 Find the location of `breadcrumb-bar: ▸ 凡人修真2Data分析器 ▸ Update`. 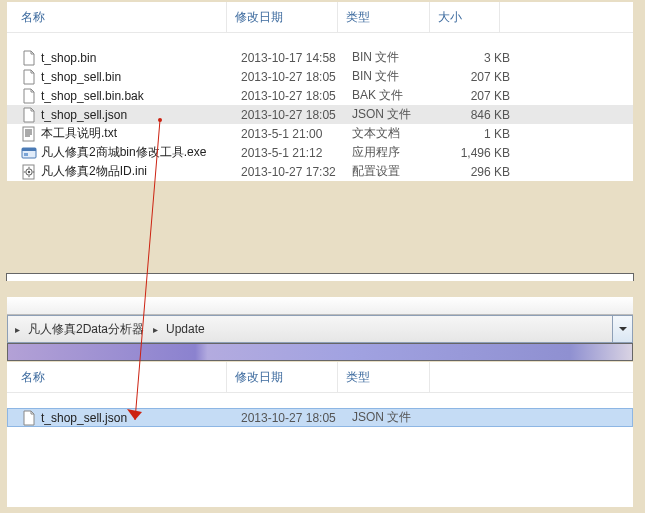

breadcrumb-bar: ▸ 凡人修真2Data分析器 ▸ Update is located at coordinates (320, 329).